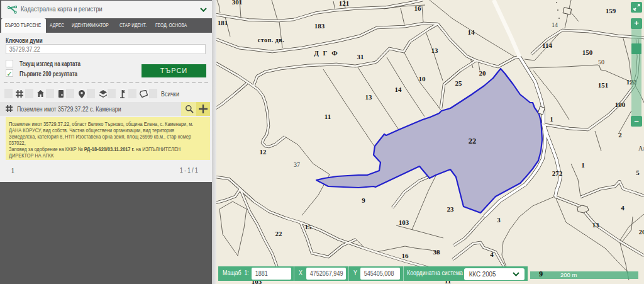 This screenshot has width=644, height=284. What do you see at coordinates (641, 149) in the screenshot?
I see `svg-text: Ал` at bounding box center [641, 149].